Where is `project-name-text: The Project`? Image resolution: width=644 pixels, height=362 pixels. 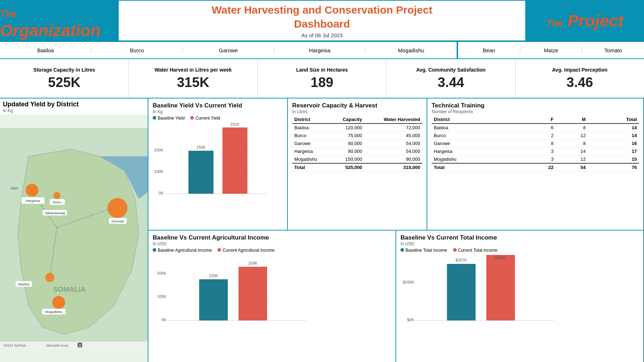
project-name-text: The Project is located at coordinates (585, 21).